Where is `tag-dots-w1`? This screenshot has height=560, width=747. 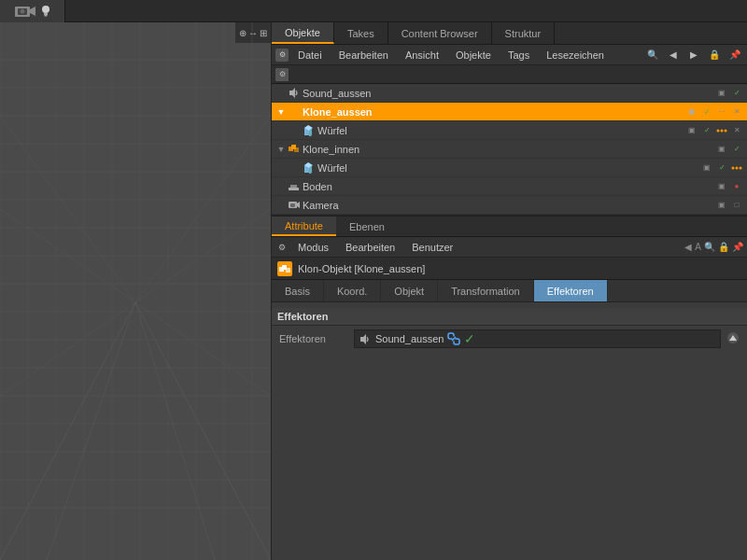 tag-dots-w1 is located at coordinates (722, 131).